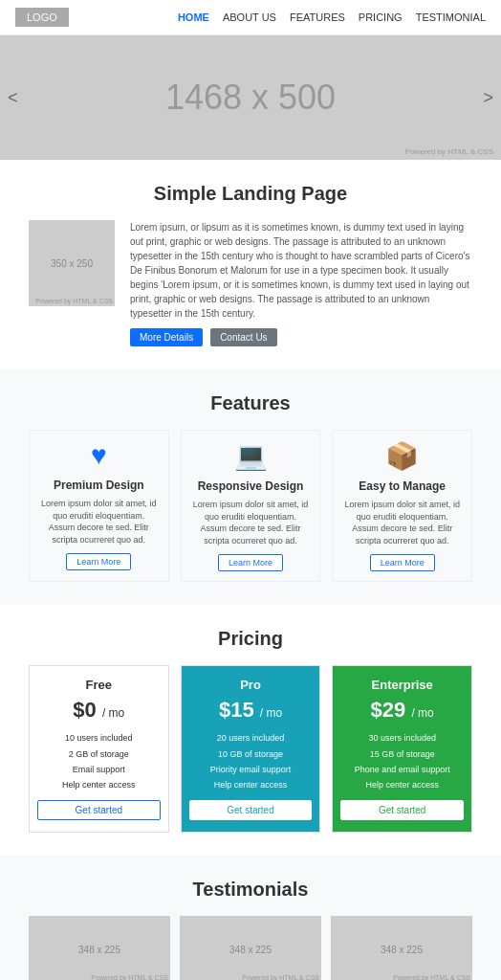 The height and width of the screenshot is (980, 501). Describe the element at coordinates (250, 810) in the screenshot. I see `pro-get-started: Get started` at that location.